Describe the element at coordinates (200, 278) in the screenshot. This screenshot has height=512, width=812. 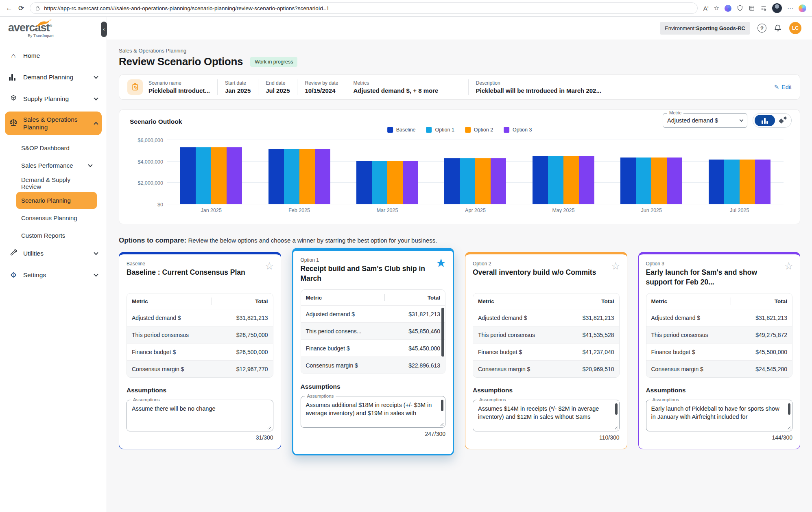
I see `card-title: Baseline : Current Consensus Plan` at that location.